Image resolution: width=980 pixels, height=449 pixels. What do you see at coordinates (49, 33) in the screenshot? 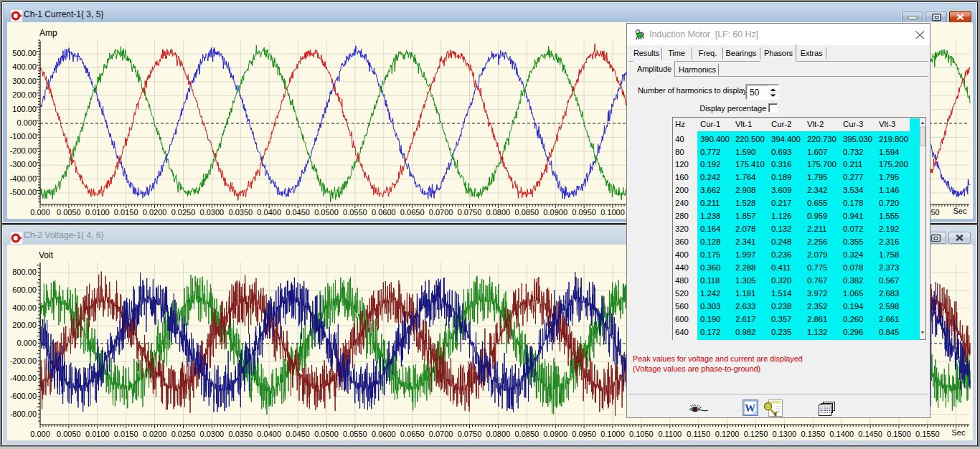
I see `svg-text: Amp` at bounding box center [49, 33].